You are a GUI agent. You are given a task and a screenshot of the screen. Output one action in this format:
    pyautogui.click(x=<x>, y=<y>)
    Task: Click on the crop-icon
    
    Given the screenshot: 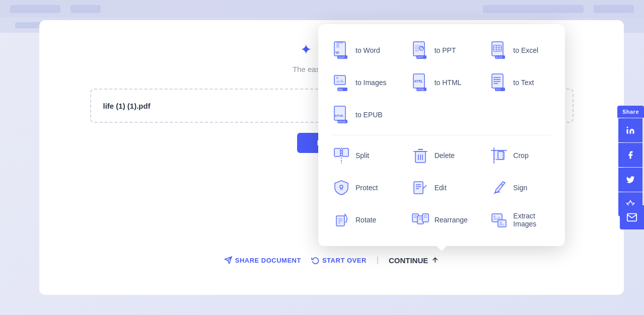 What is the action you would take?
    pyautogui.click(x=499, y=155)
    